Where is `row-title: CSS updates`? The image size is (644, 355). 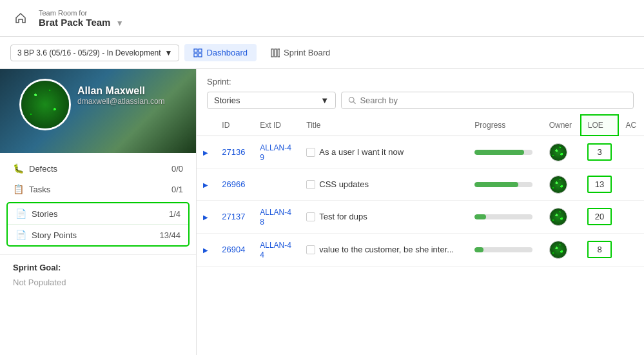 row-title: CSS updates is located at coordinates (344, 185).